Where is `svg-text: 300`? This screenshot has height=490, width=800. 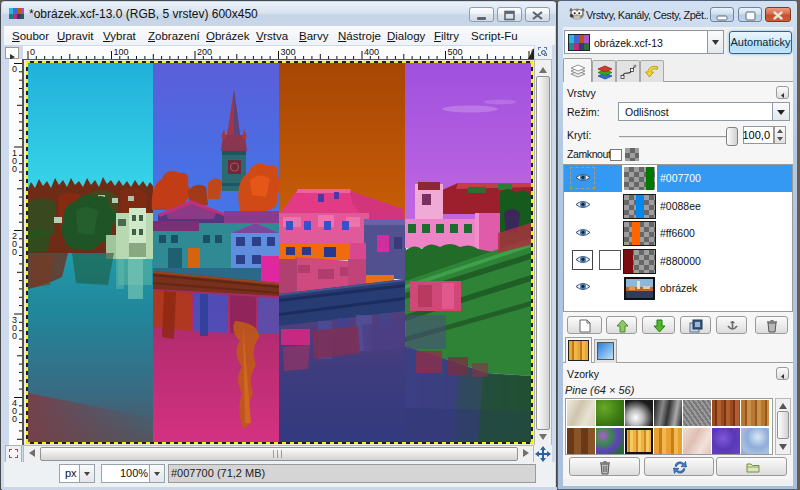 svg-text: 300 is located at coordinates (288, 52).